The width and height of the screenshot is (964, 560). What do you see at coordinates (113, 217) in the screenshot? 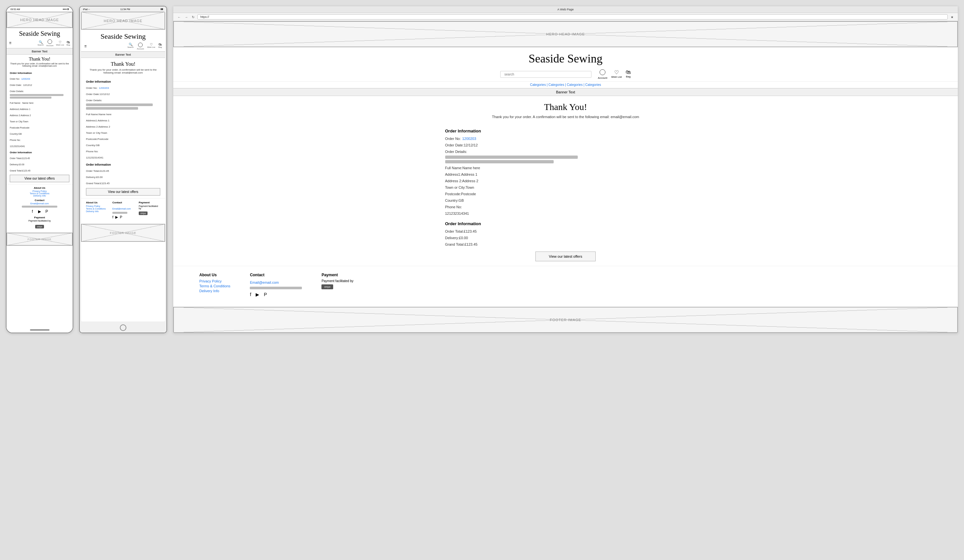
I see `tablet-facebook-icon: f` at bounding box center [113, 217].